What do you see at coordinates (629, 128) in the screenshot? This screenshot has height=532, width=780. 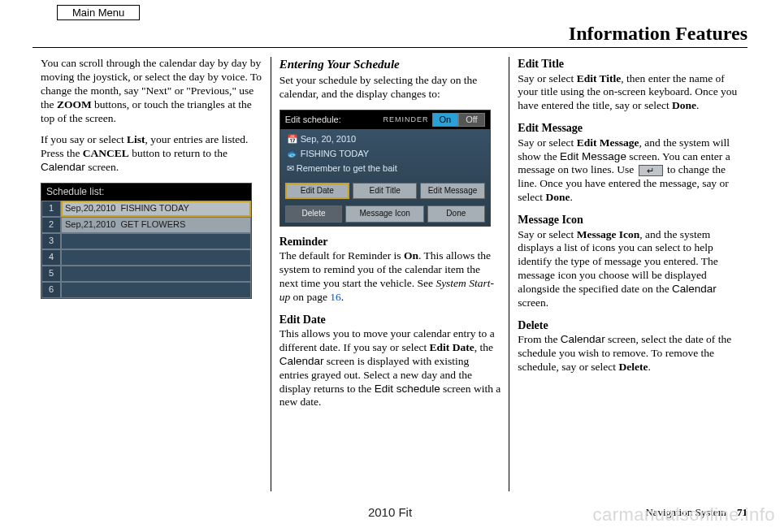 I see `sub-edit-message: Edit Message` at bounding box center [629, 128].